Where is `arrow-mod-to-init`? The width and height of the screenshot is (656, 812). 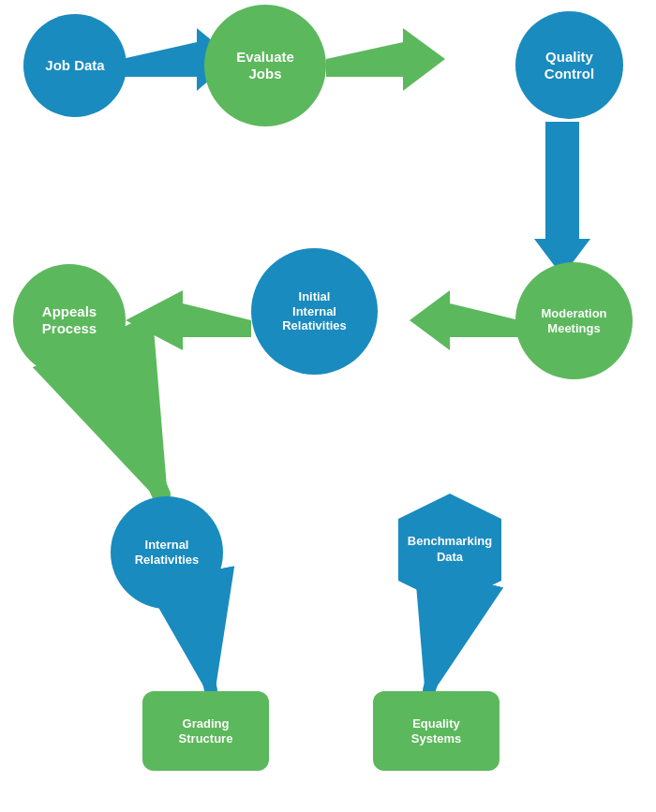
arrow-mod-to-init is located at coordinates (465, 320).